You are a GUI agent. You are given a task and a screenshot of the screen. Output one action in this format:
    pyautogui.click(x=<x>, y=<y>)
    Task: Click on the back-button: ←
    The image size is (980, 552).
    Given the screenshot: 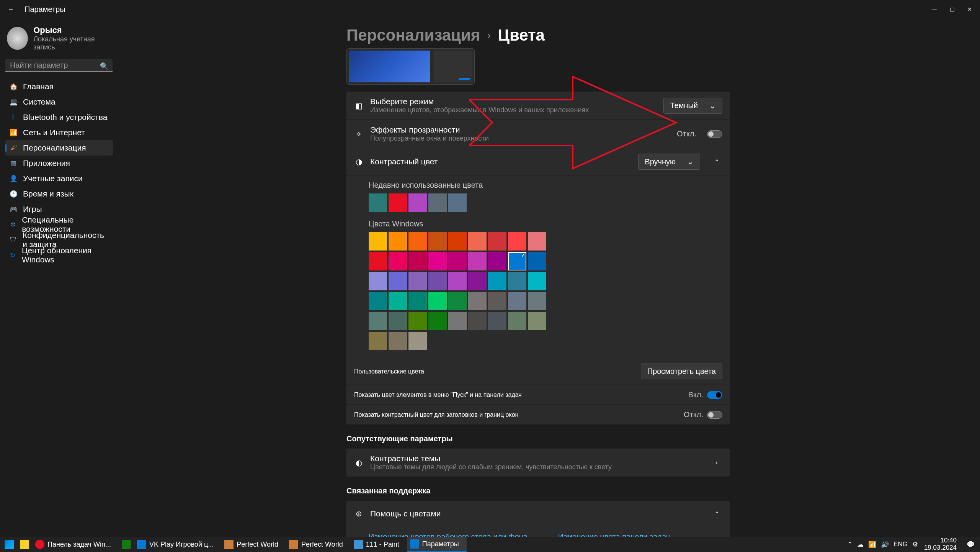 What is the action you would take?
    pyautogui.click(x=11, y=9)
    